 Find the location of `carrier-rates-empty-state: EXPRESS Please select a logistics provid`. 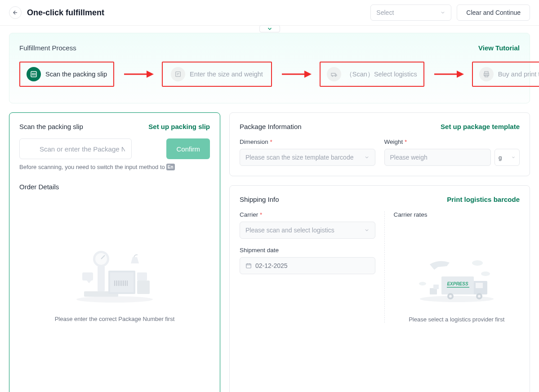

carrier-rates-empty-state: EXPRESS Please select a logistics provid is located at coordinates (457, 272).